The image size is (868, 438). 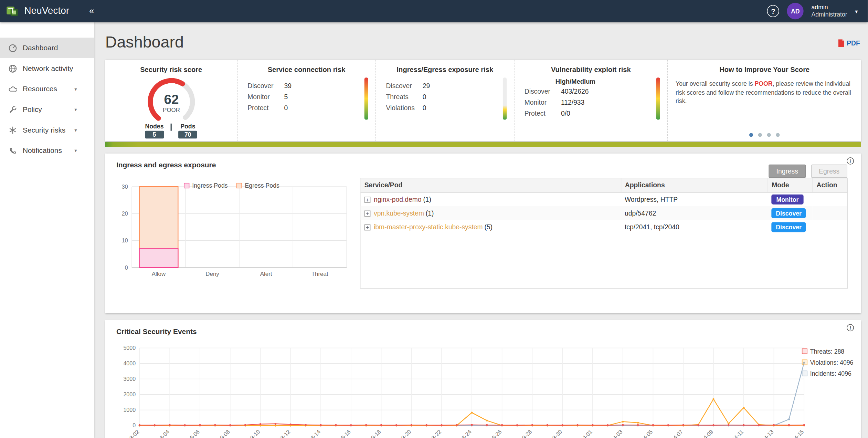 I want to click on sidebar-item-network-activity: Network activity, so click(x=47, y=69).